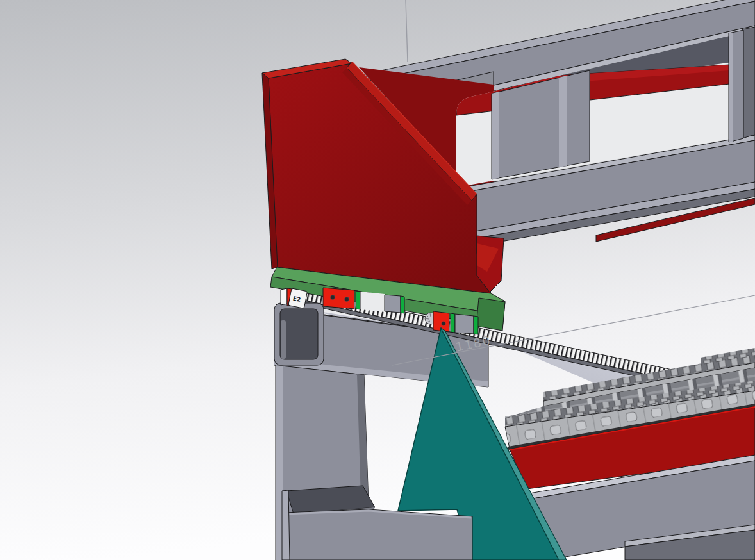 The width and height of the screenshot is (755, 560). Describe the element at coordinates (749, 83) in the screenshot. I see `post-far-wall` at that location.